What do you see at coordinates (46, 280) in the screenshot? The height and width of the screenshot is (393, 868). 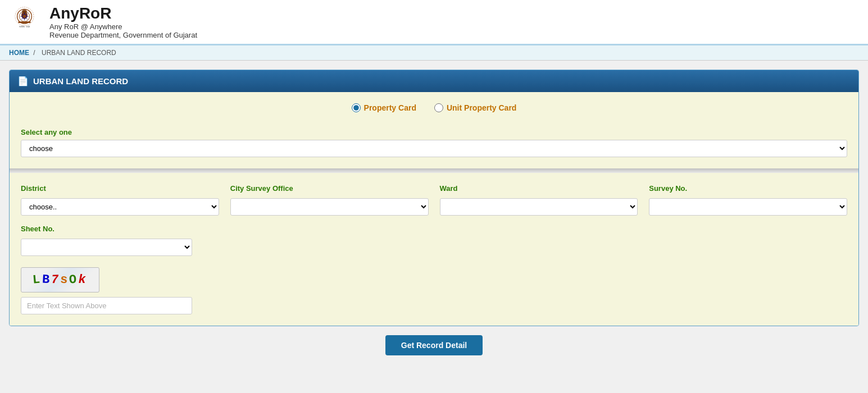 I see `captcha-char-2: B` at bounding box center [46, 280].